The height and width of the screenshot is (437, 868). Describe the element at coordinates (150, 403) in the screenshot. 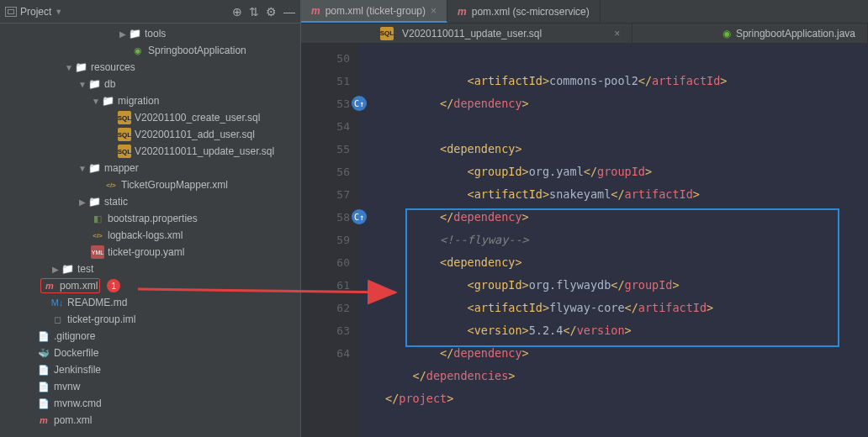

I see `tree-item-mvnwcmd: 📄mvnw.cmd` at that location.